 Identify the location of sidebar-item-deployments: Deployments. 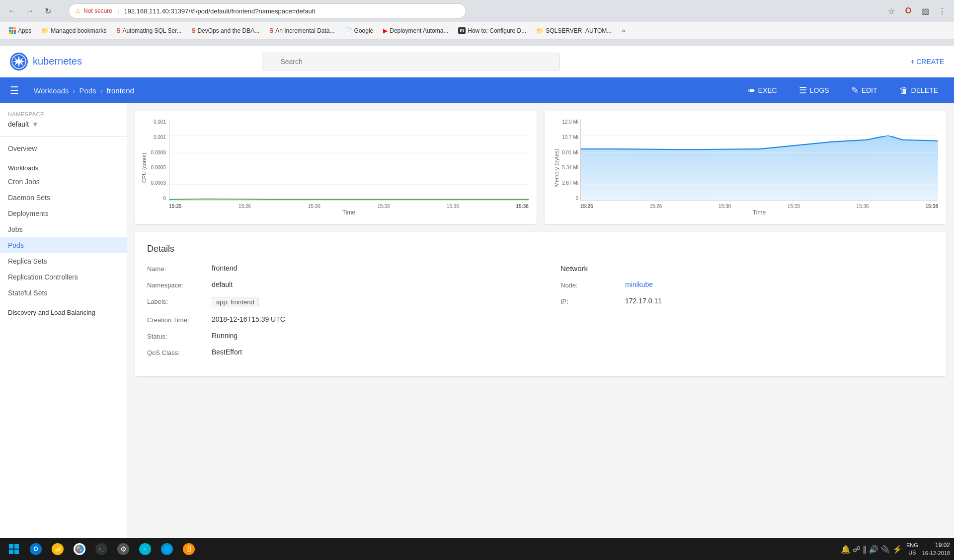
(64, 213).